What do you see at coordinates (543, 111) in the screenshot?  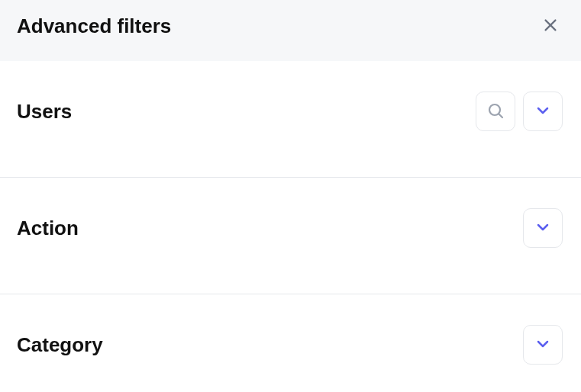 I see `users-expand-button` at bounding box center [543, 111].